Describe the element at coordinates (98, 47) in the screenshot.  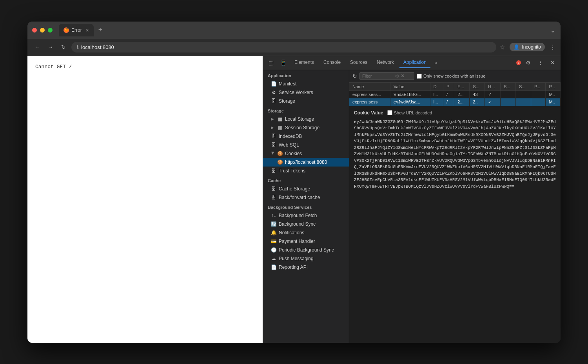
I see `address-text: localhost:8080` at that location.